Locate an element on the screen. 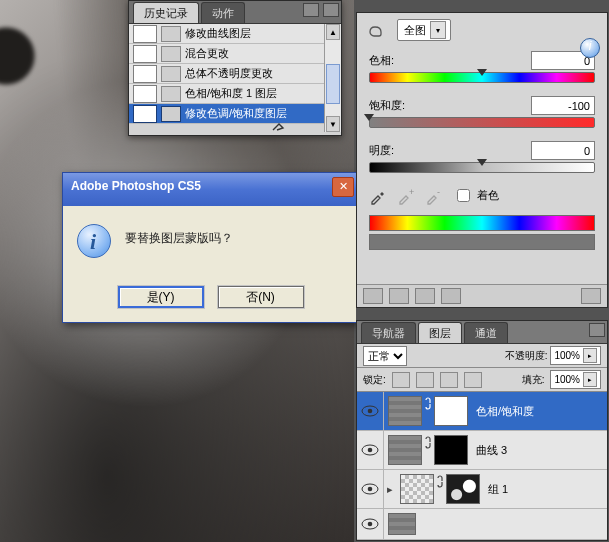 The image size is (609, 542). panel-info-icon: i is located at coordinates (590, 48).